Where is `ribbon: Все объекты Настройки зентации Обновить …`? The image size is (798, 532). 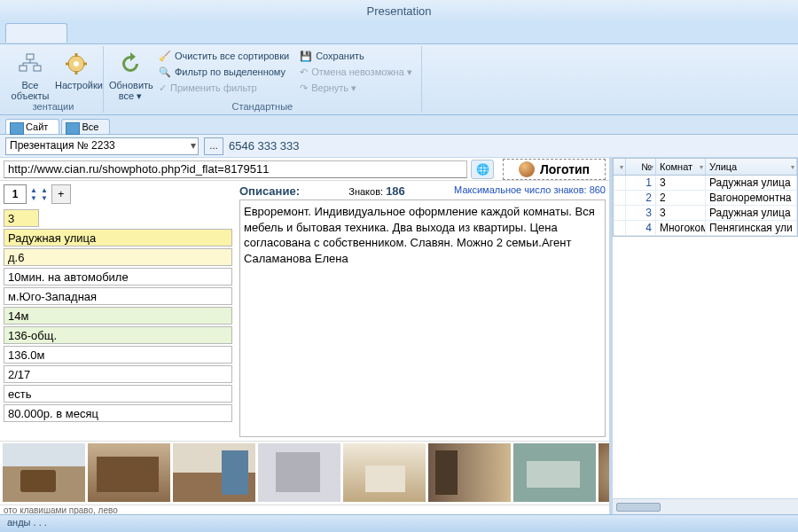 ribbon: Все объекты Настройки зентации Обновить … is located at coordinates (399, 80).